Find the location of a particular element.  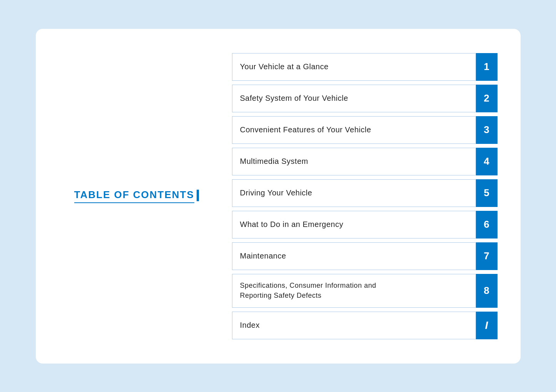

toc-row-6: What to Do in an Emergency 6 is located at coordinates (365, 225).